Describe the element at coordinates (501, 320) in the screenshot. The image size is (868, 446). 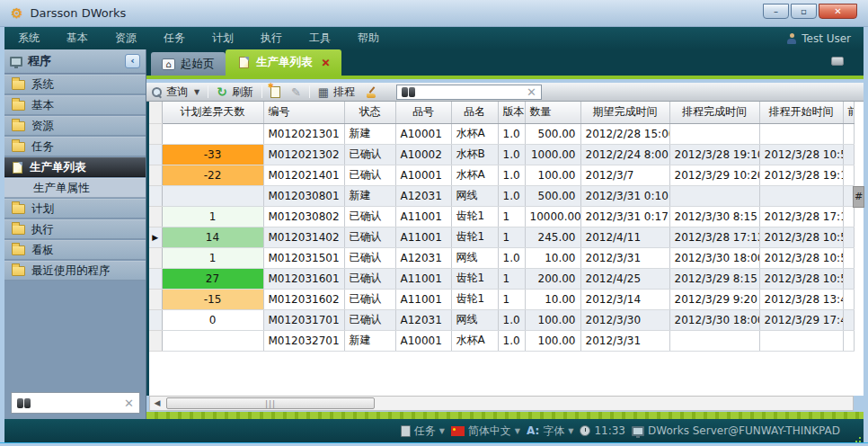
I see `table-row: 0M012031701已确认A12031网线1.0100.002012/3/30…` at that location.